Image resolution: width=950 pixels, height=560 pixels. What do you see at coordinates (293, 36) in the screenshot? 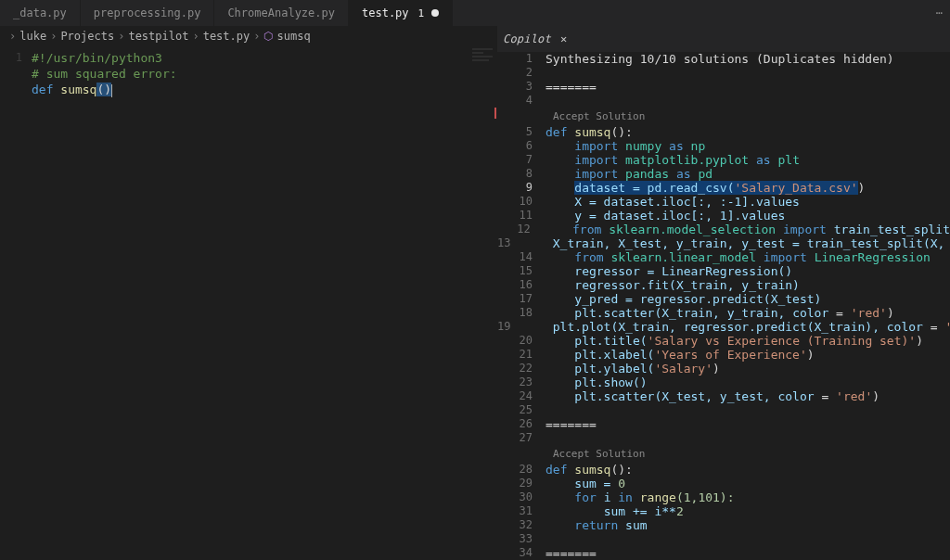
I see `breadcrumb-symbol: sumsq` at bounding box center [293, 36].